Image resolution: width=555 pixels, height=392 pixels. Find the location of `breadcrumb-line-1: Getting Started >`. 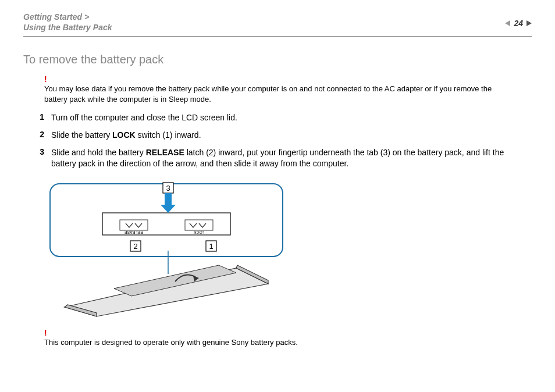

breadcrumb-line-1: Getting Started > is located at coordinates (67, 17).